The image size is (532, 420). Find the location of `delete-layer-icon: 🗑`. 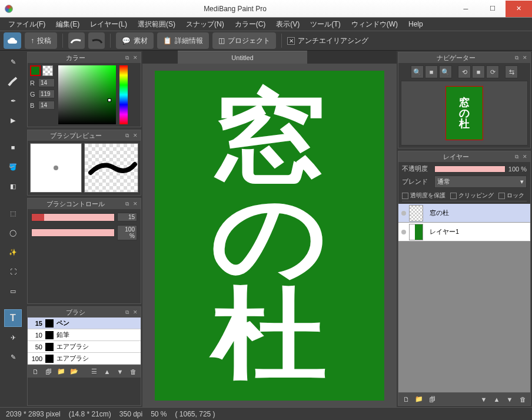

delete-layer-icon: 🗑 is located at coordinates (523, 399).